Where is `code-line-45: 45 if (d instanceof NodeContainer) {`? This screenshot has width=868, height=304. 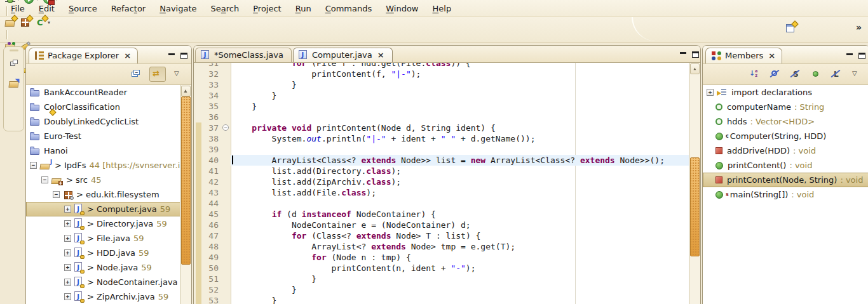
code-line-45: 45 if (d instanceof NodeContainer) { is located at coordinates (447, 215).